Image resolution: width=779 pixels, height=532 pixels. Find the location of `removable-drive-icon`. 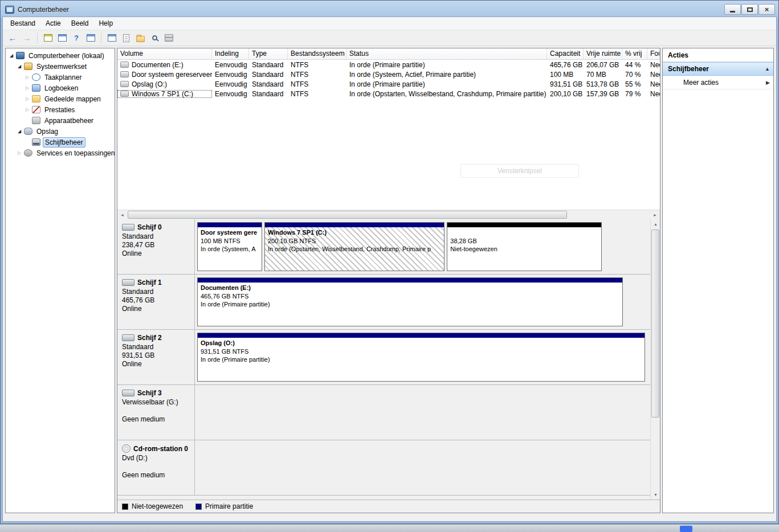

removable-drive-icon is located at coordinates (128, 393).